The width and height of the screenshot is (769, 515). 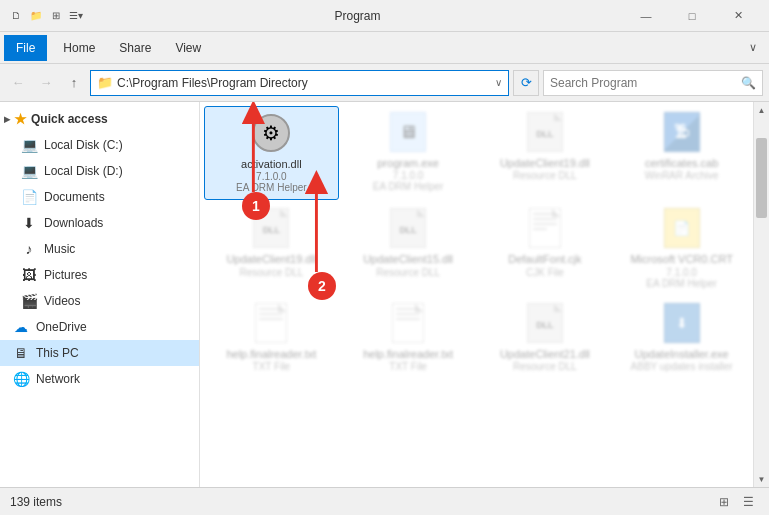 I want to click on defaultfont-name: DefaultFont.cjk, so click(x=544, y=259).